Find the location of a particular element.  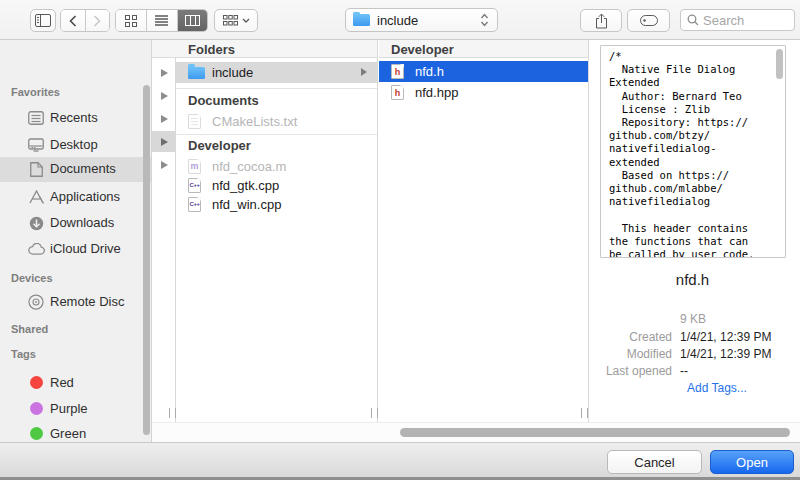

sidebar-item-recents: Recents is located at coordinates (76, 118).